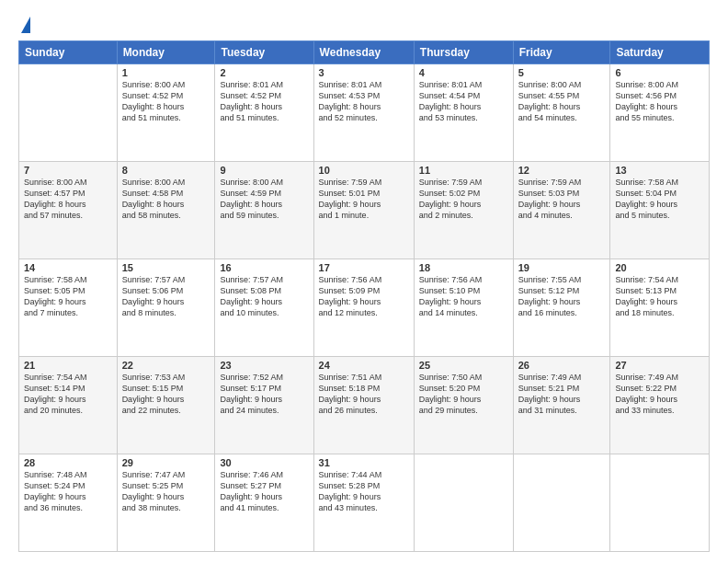  I want to click on day-info: Sunrise: 7:57 AM Sunset: 5:08 PM Dayligh…, so click(264, 296).